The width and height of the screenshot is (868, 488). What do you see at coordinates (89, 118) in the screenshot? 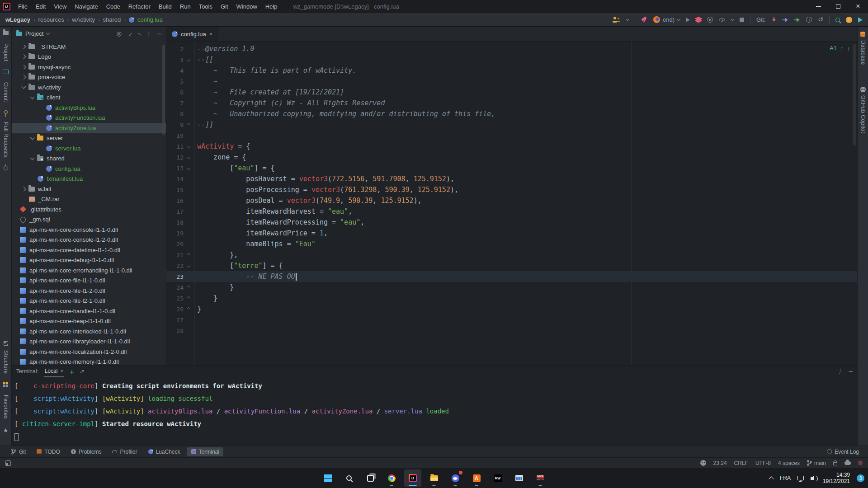
I see `tree-item-activityfunction.lua: activityFunction.lua` at bounding box center [89, 118].